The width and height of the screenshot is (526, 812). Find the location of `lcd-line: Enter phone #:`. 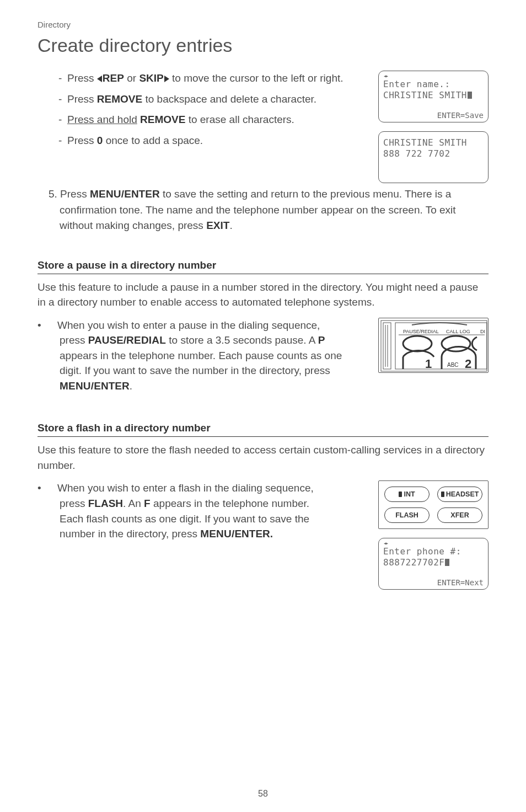

lcd-line: Enter phone #: is located at coordinates (433, 552).